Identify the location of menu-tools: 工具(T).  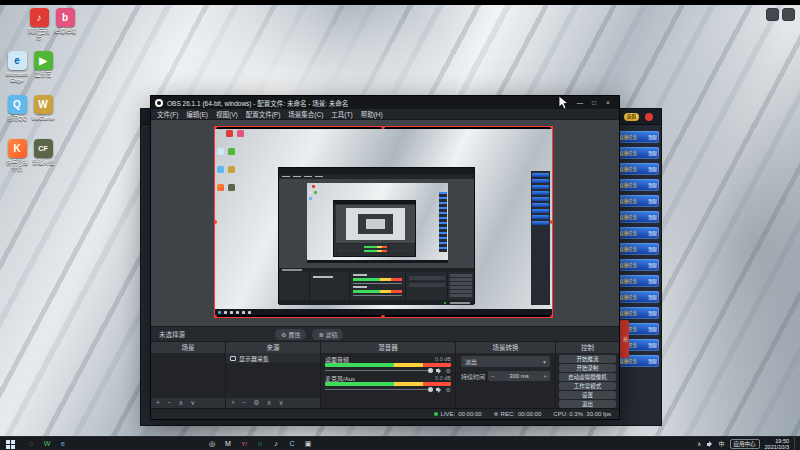
(342, 114).